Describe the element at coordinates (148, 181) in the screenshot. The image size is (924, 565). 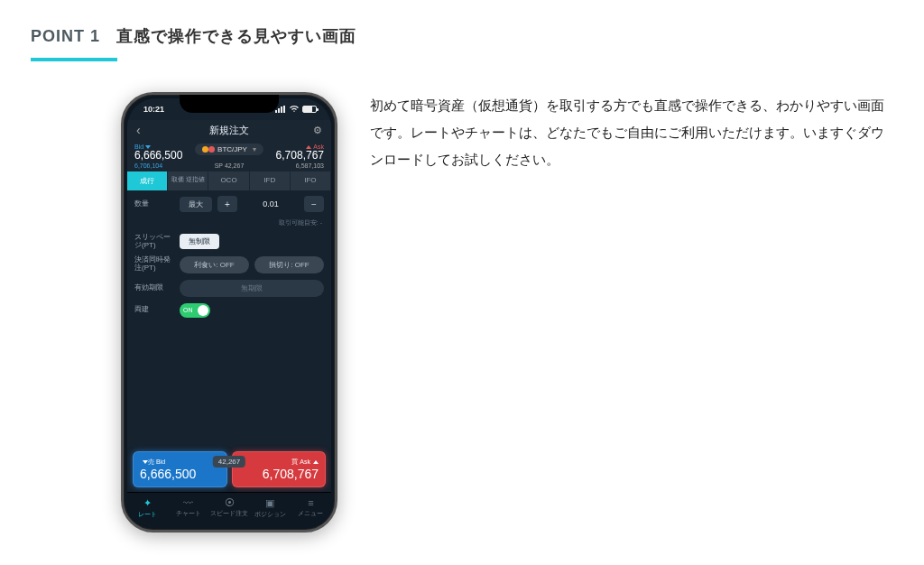
I see `tab-market: 成行` at that location.